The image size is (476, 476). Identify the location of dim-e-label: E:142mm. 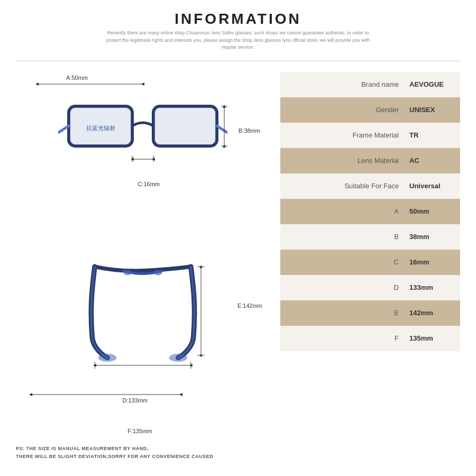
(250, 306).